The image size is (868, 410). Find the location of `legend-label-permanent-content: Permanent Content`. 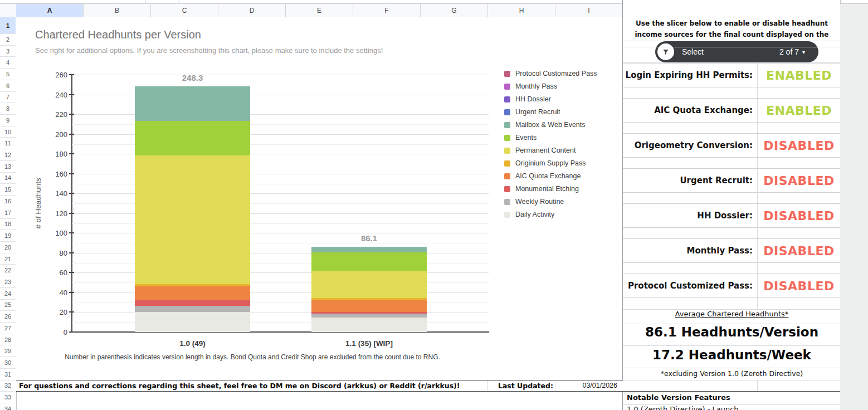

legend-label-permanent-content: Permanent Content is located at coordinates (545, 150).